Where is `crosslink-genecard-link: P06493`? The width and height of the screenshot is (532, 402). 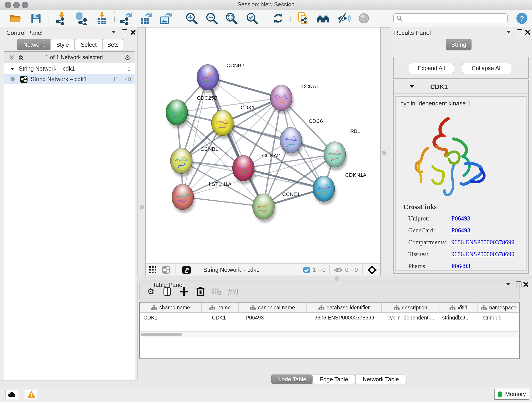 crosslink-genecard-link: P06493 is located at coordinates (461, 230).